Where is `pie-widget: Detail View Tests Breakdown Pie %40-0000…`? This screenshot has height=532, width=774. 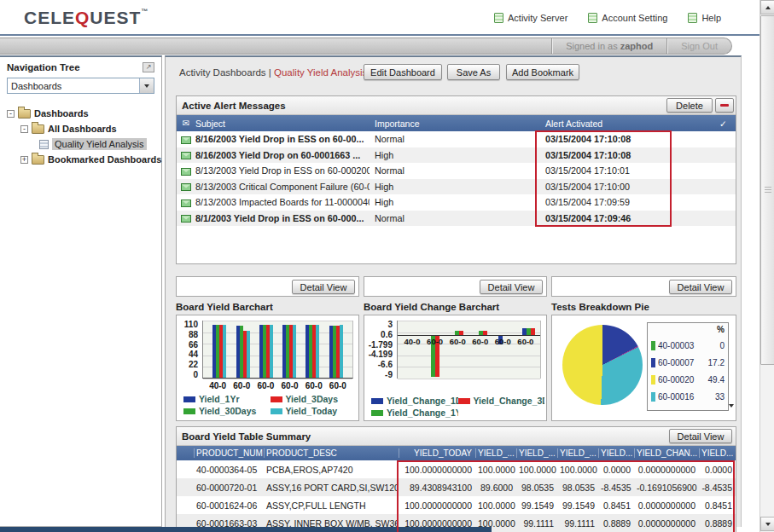 pie-widget: Detail View Tests Breakdown Pie %40-0000… is located at coordinates (643, 349).